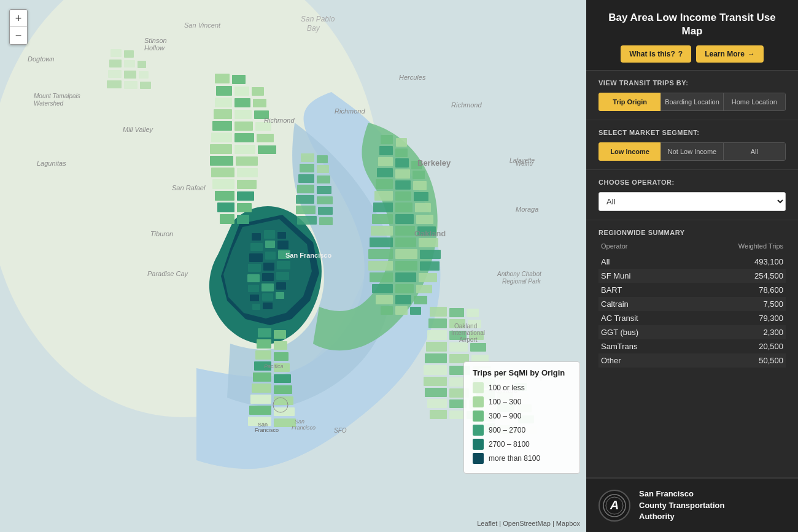 The height and width of the screenshot is (532, 798). I want to click on low-income-button: Low Income, so click(630, 152).